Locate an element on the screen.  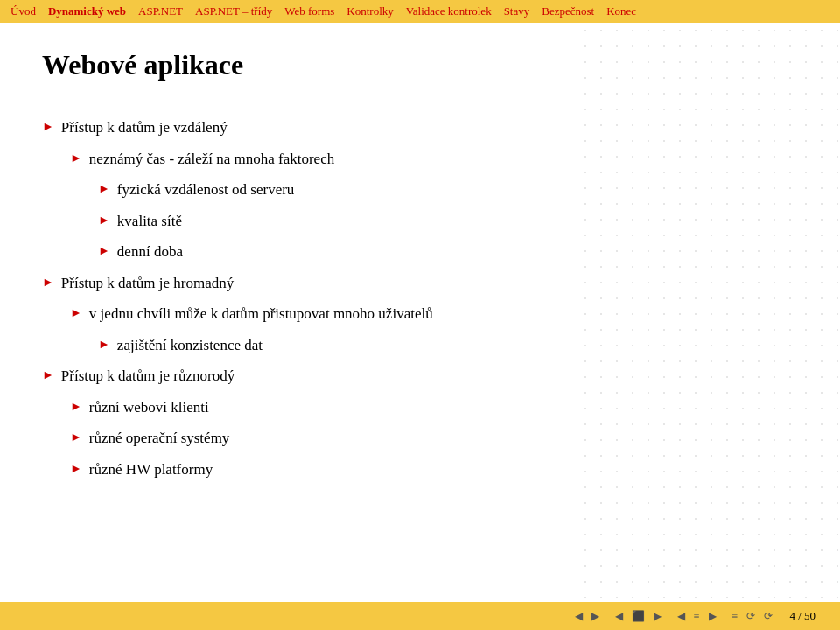
nav-item-kontrolky: Kontrolky is located at coordinates (369, 11).